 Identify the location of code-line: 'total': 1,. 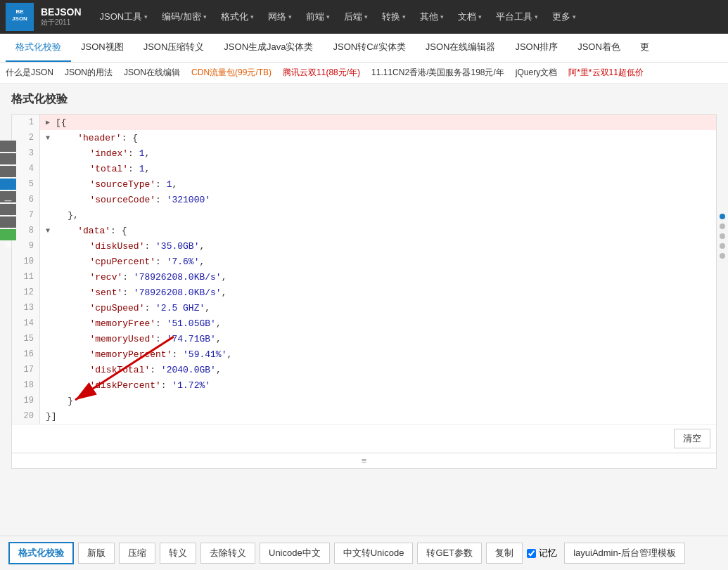
(378, 169).